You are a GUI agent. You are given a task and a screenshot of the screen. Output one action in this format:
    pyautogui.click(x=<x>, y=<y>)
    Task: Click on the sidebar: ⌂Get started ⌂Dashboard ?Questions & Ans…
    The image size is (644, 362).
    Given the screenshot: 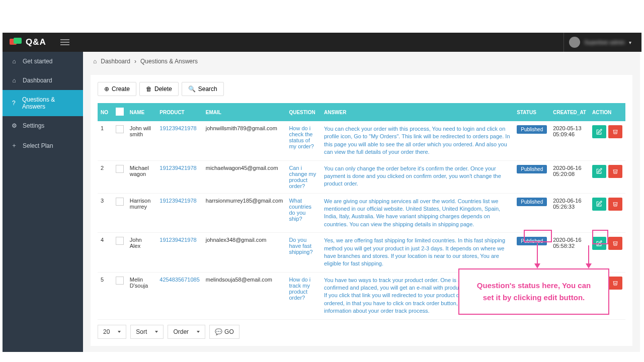 What is the action you would take?
    pyautogui.click(x=43, y=202)
    